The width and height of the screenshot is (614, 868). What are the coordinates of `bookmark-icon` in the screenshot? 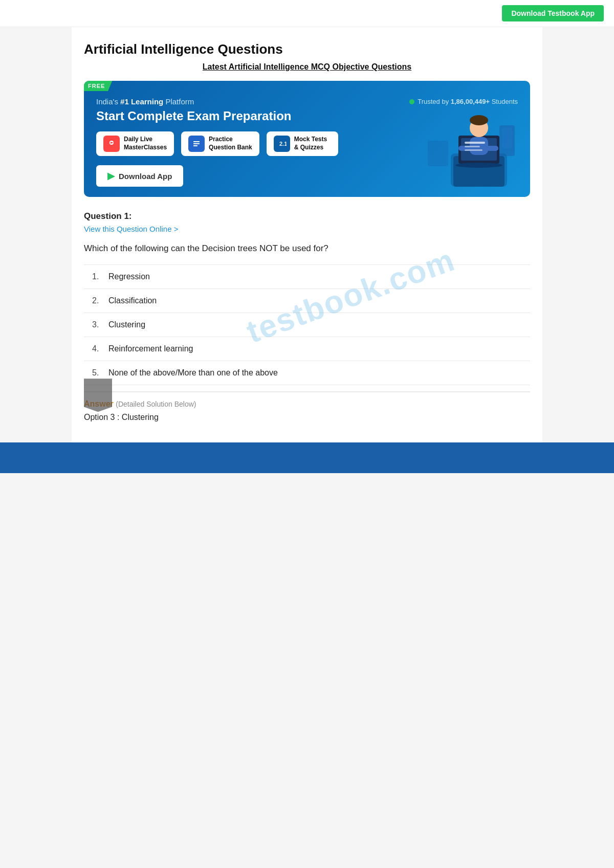 It's located at (98, 395).